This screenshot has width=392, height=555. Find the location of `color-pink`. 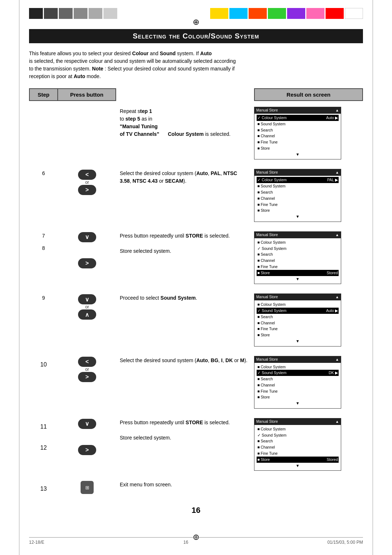

color-pink is located at coordinates (315, 13).